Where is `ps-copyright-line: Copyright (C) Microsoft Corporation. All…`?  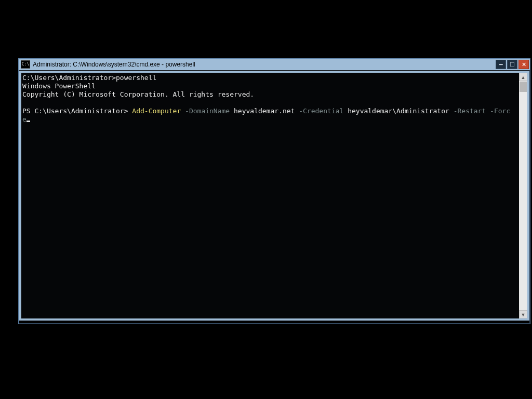
ps-copyright-line: Copyright (C) Microsoft Corporation. All… is located at coordinates (138, 95).